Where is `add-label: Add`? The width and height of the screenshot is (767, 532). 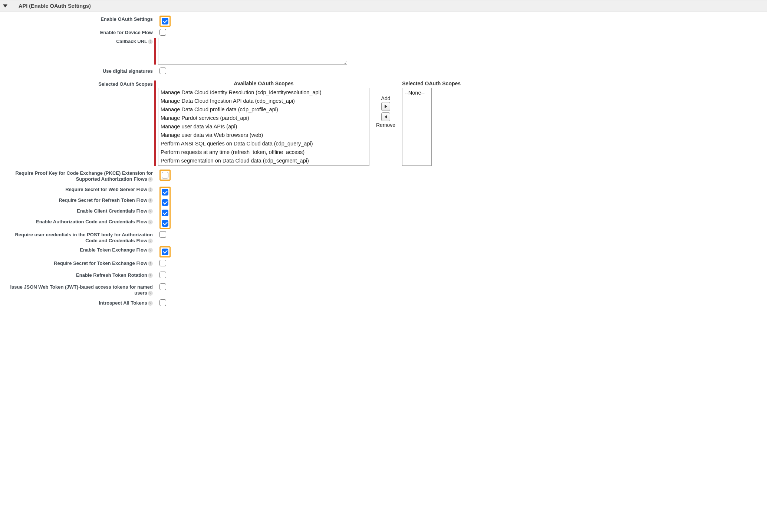
add-label: Add is located at coordinates (386, 98).